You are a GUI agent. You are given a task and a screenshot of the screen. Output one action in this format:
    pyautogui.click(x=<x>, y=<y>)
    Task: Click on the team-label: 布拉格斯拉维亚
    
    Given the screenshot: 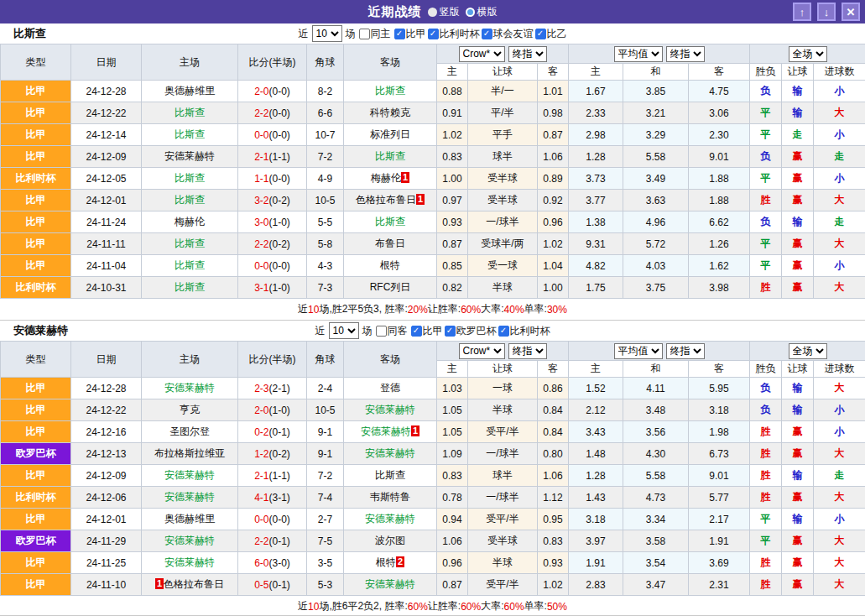 What is the action you would take?
    pyautogui.click(x=190, y=453)
    